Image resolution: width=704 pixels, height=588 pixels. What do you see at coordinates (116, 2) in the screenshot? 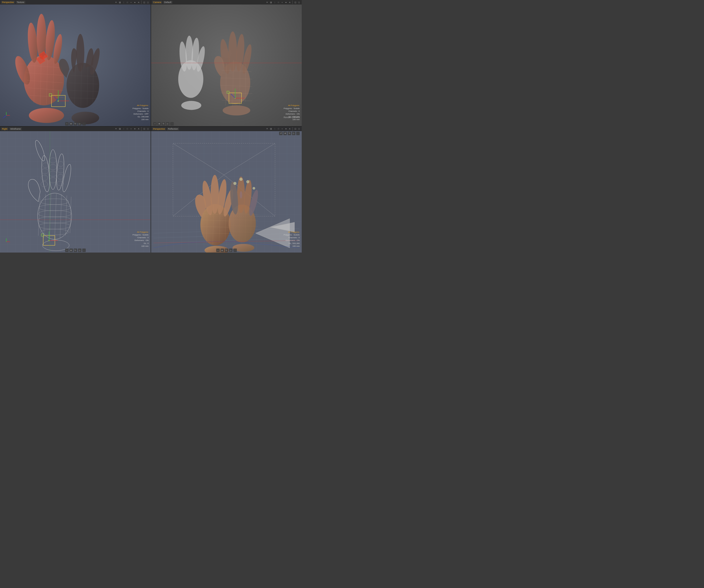
I see `vp1-icon-x: ✕` at bounding box center [116, 2].